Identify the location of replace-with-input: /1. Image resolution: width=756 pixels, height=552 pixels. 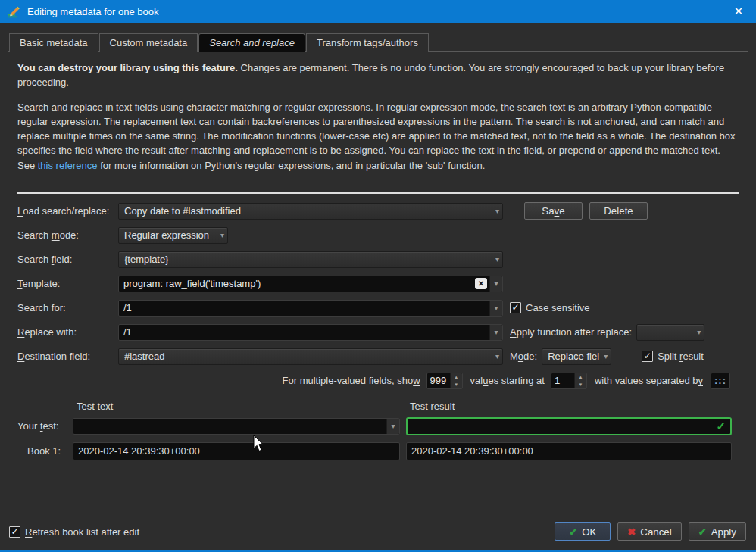
(305, 332).